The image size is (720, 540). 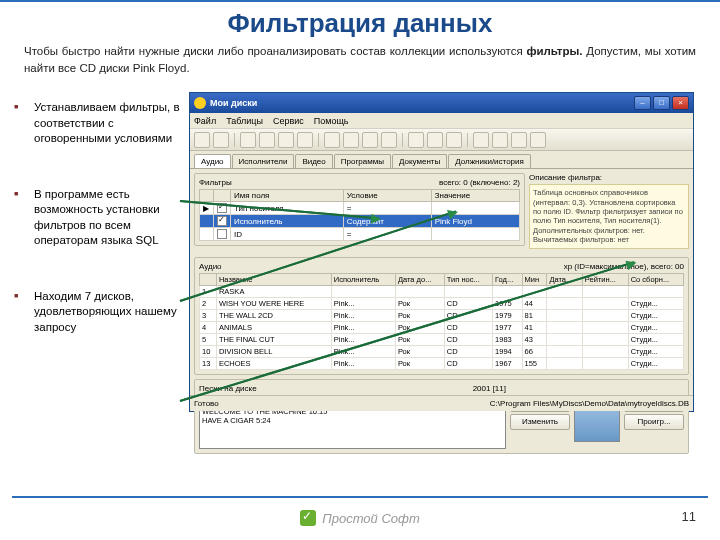 What do you see at coordinates (662, 103) in the screenshot?
I see `maximize-button: □` at bounding box center [662, 103].